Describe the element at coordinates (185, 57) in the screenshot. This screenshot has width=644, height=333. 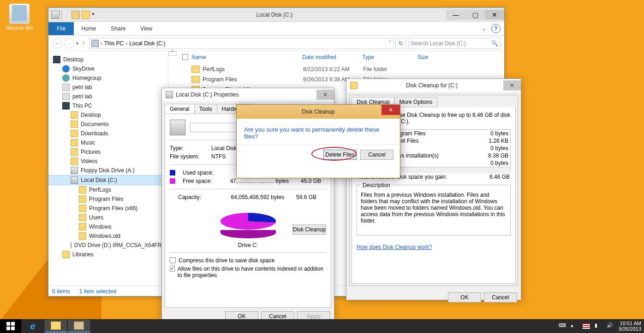
I see `select-all-checkbox` at that location.